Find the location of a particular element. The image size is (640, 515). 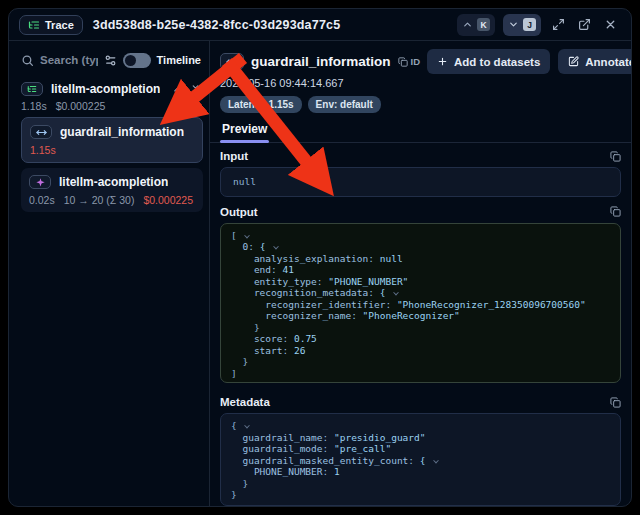

kbd-k: K is located at coordinates (484, 24).